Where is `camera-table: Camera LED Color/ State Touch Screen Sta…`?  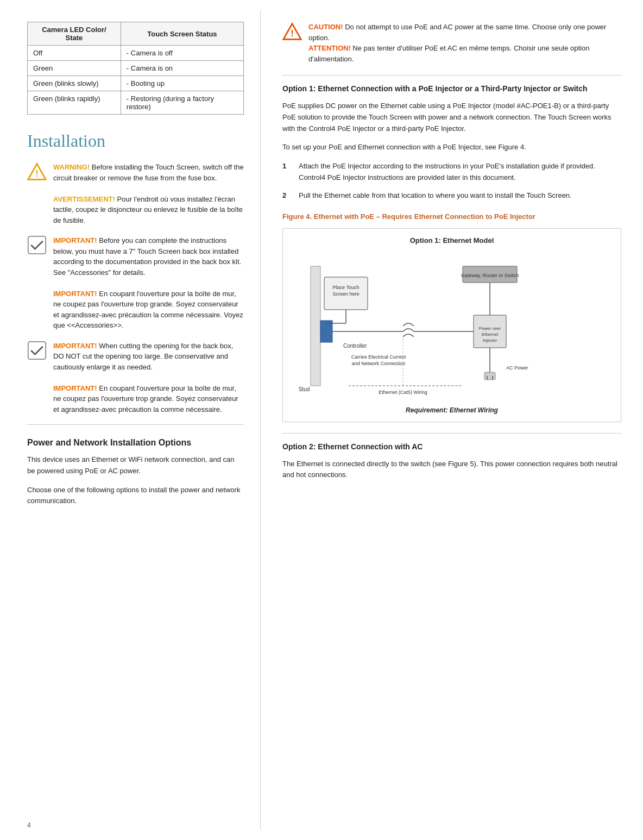
camera-table: Camera LED Color/ State Touch Screen Sta… is located at coordinates (136, 68).